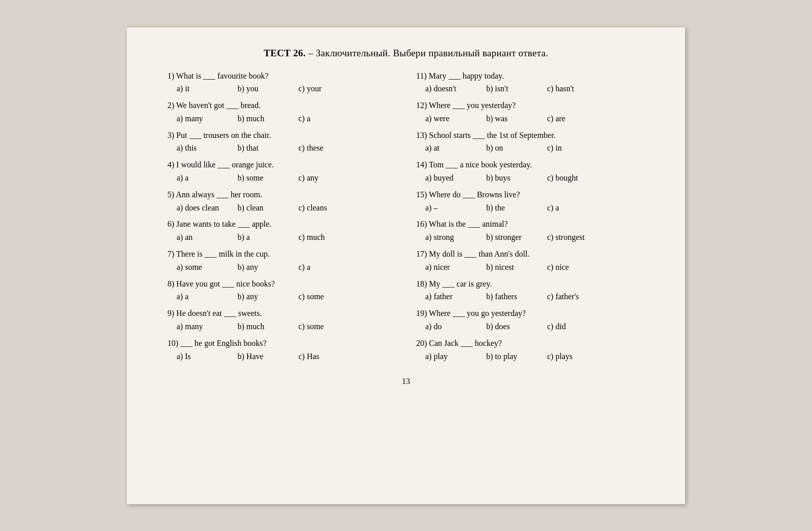 The width and height of the screenshot is (812, 531). Describe the element at coordinates (530, 83) in the screenshot. I see `question-block: 11) Mary ___ happy today.a) doesn'tb) is…` at that location.